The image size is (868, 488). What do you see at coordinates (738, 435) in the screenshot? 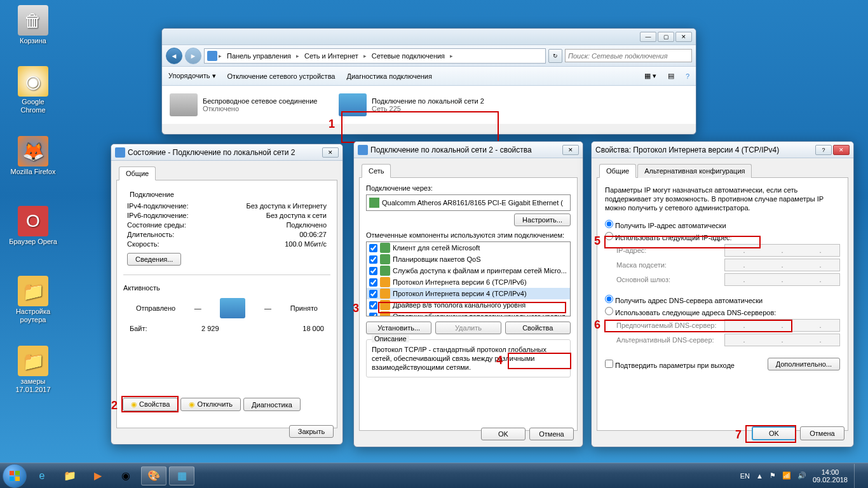
I see `annotation-7: 7` at bounding box center [738, 435].